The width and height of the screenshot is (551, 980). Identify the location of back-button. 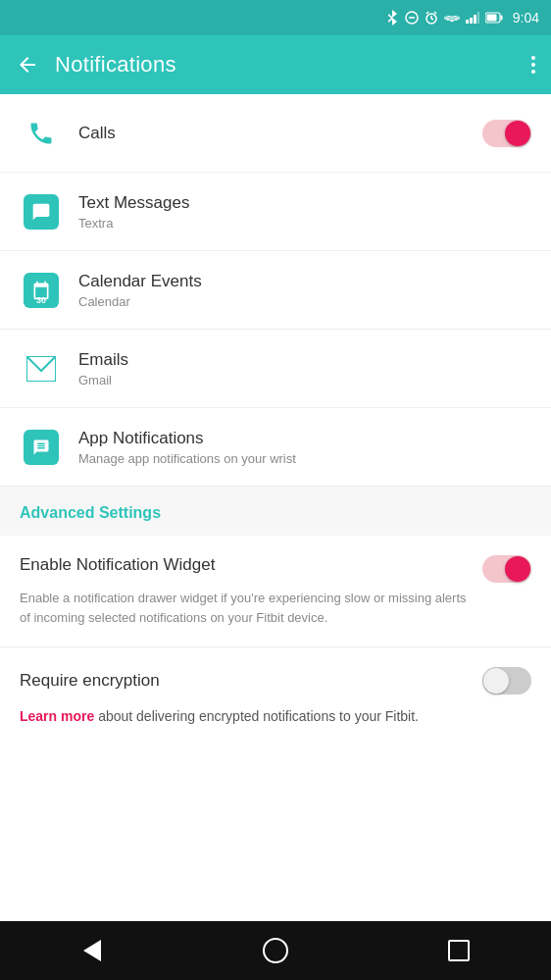
(27, 65).